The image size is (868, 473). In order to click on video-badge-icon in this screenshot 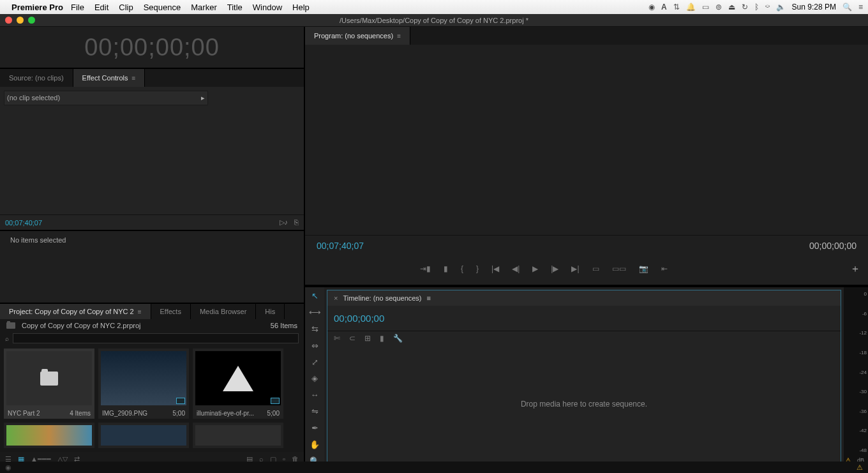, I will do `click(181, 401)`.